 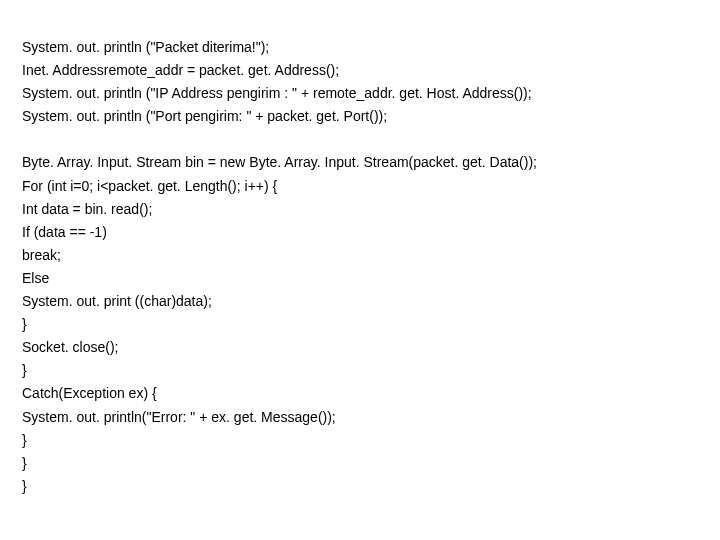 What do you see at coordinates (371, 256) in the screenshot?
I see `code-line: break;` at bounding box center [371, 256].